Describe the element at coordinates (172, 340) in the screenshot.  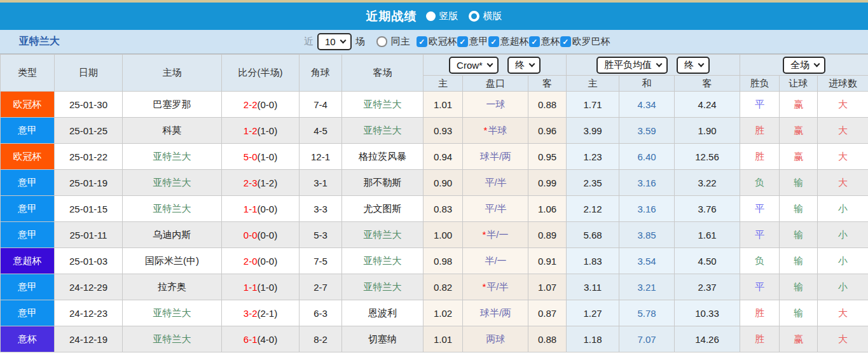
I see `cell-home: 亚特兰大` at that location.